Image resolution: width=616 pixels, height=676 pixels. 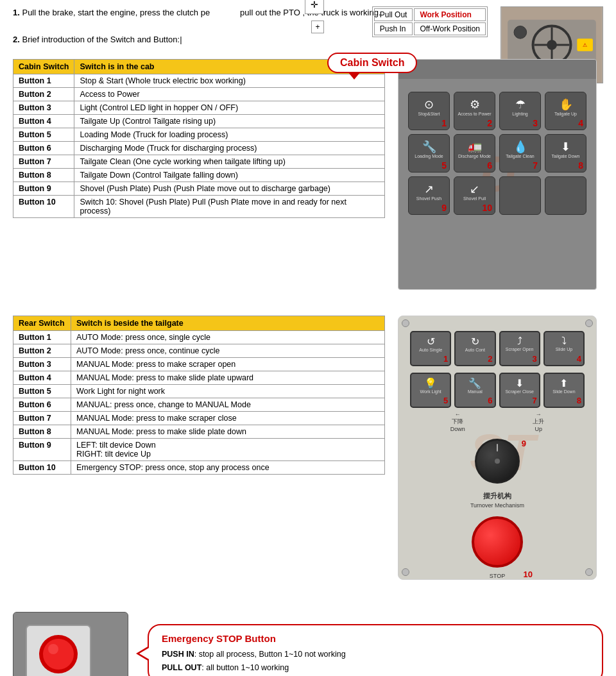 What do you see at coordinates (228, 450) in the screenshot?
I see `rear-btn-desc-9: LEFT: tilt device Down RIGHT: tilt devic…` at bounding box center [228, 450].